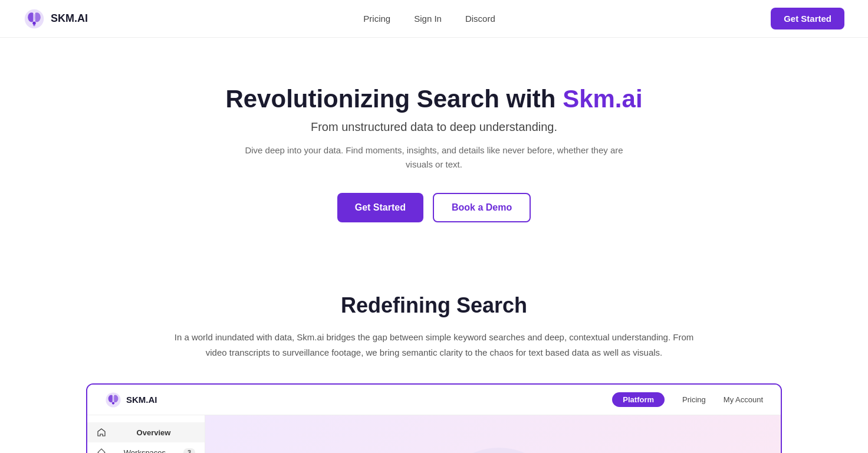 The image size is (868, 453). What do you see at coordinates (34, 19) in the screenshot?
I see `logo-icon` at bounding box center [34, 19].